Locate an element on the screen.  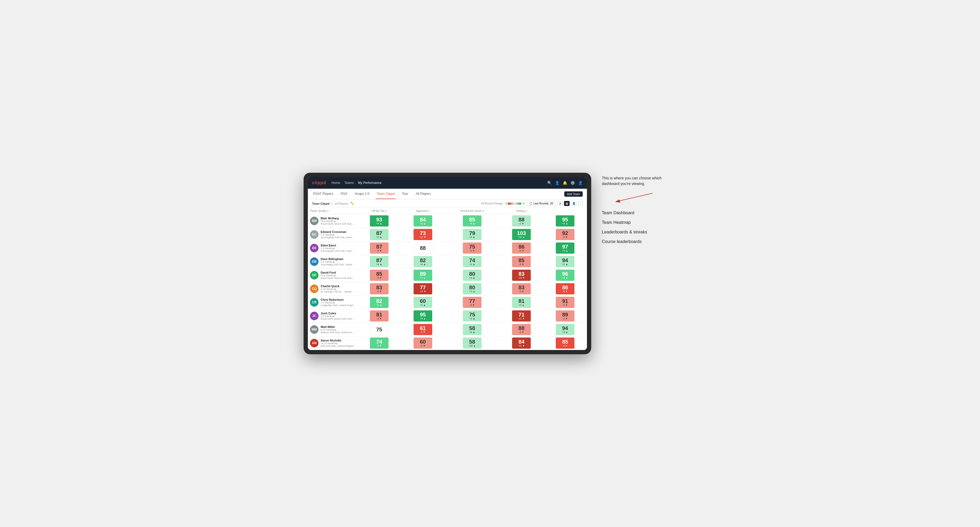
player-name: Chris Robertson is located at coordinates (338, 300).